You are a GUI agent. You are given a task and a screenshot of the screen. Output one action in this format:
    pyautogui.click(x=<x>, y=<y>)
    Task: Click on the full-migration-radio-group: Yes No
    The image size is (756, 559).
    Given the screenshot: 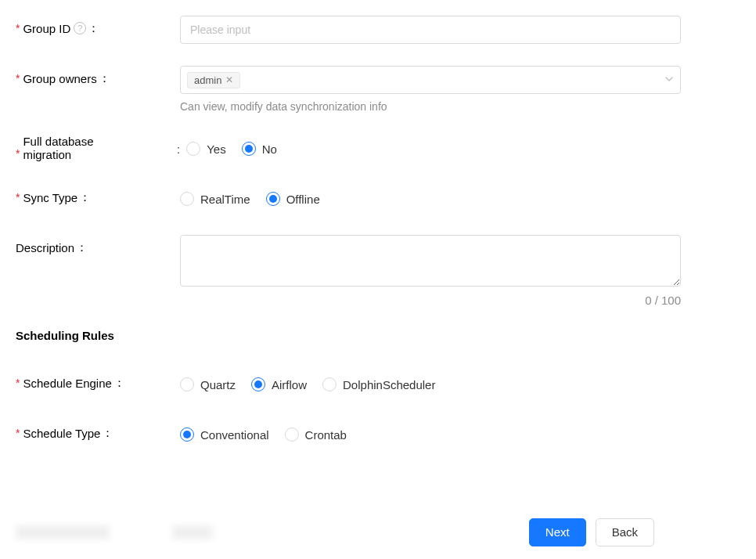 What is the action you would take?
    pyautogui.click(x=437, y=149)
    